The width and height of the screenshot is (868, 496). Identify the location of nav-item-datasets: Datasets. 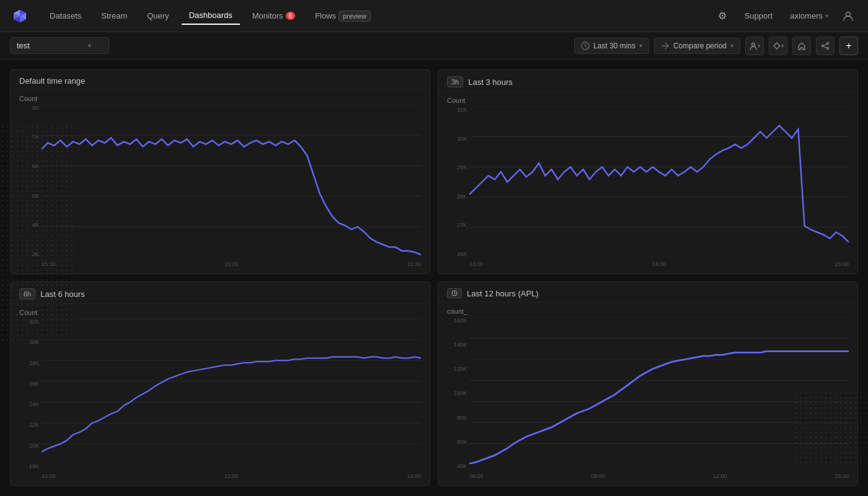
(66, 16).